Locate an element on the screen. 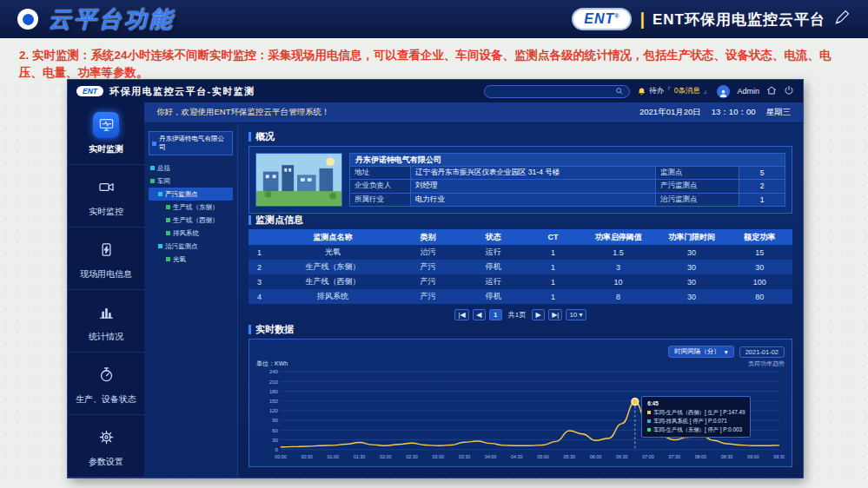 Image resolution: width=868 pixels, height=488 pixels. gauge-icon is located at coordinates (106, 375).